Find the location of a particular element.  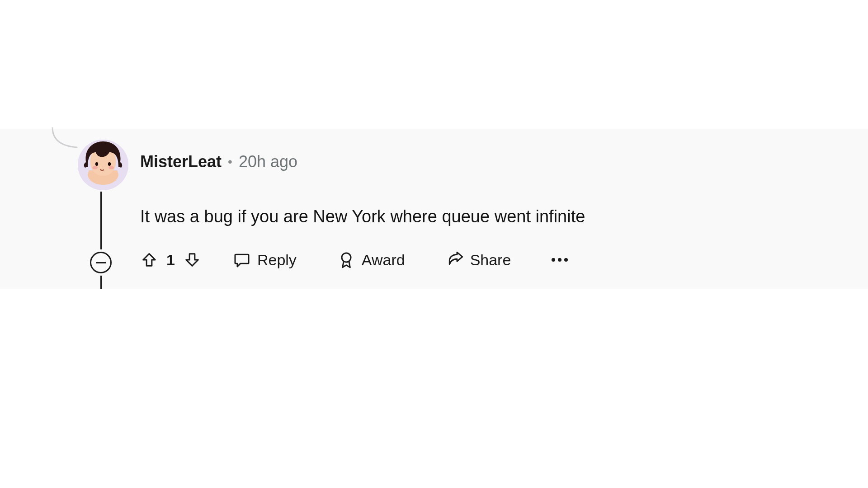

downvote-button is located at coordinates (192, 260).